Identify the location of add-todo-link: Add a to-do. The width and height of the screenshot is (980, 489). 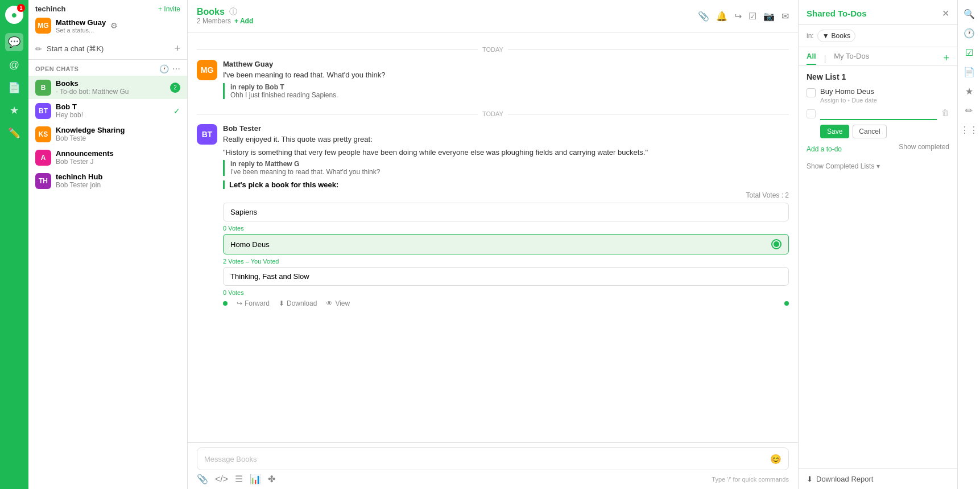
(824, 149).